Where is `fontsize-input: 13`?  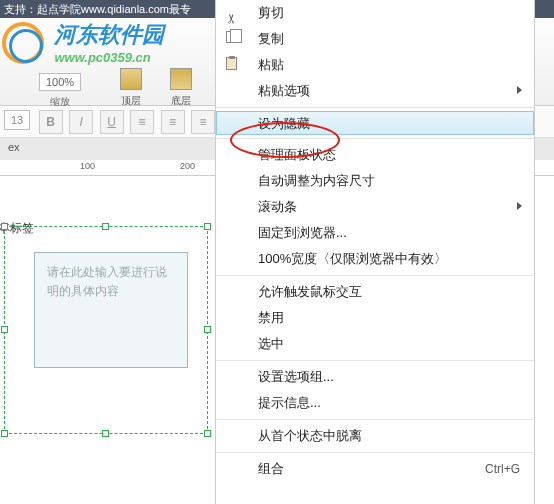
fontsize-input: 13 is located at coordinates (17, 120).